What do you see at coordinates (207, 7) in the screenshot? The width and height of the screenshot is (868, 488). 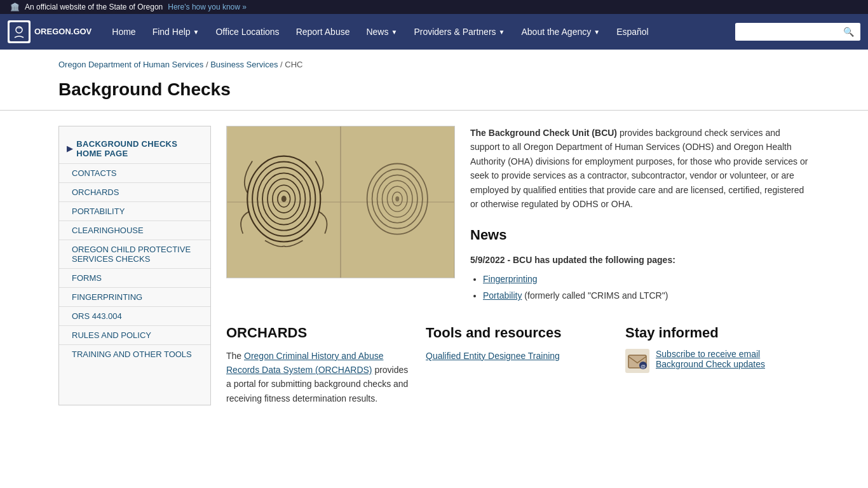 I see `how-you-know-link: Here's how you know »` at bounding box center [207, 7].